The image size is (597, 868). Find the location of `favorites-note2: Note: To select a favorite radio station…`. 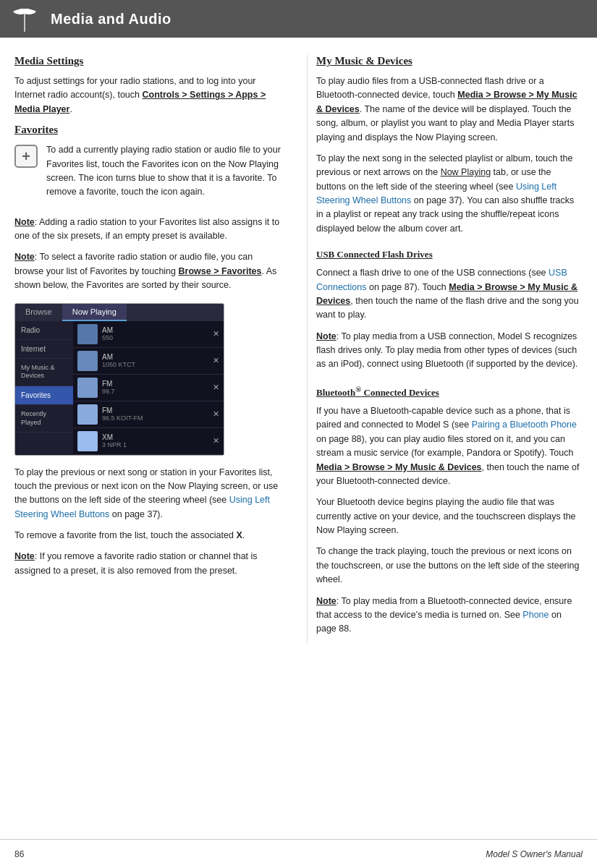

favorites-note2: Note: To select a favorite radio station… is located at coordinates (148, 271).